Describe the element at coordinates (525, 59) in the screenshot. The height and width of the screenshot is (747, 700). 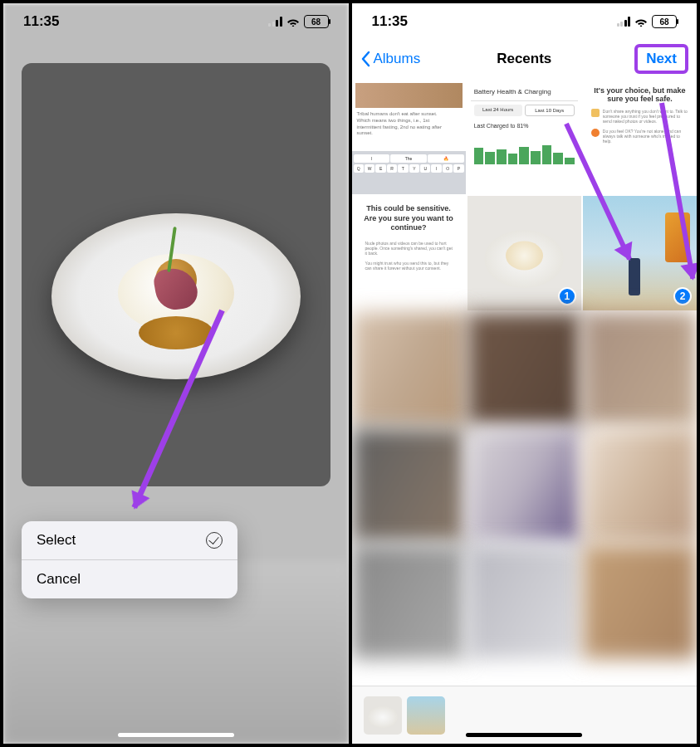
I see `nav-bar: Albums Recents Next` at that location.